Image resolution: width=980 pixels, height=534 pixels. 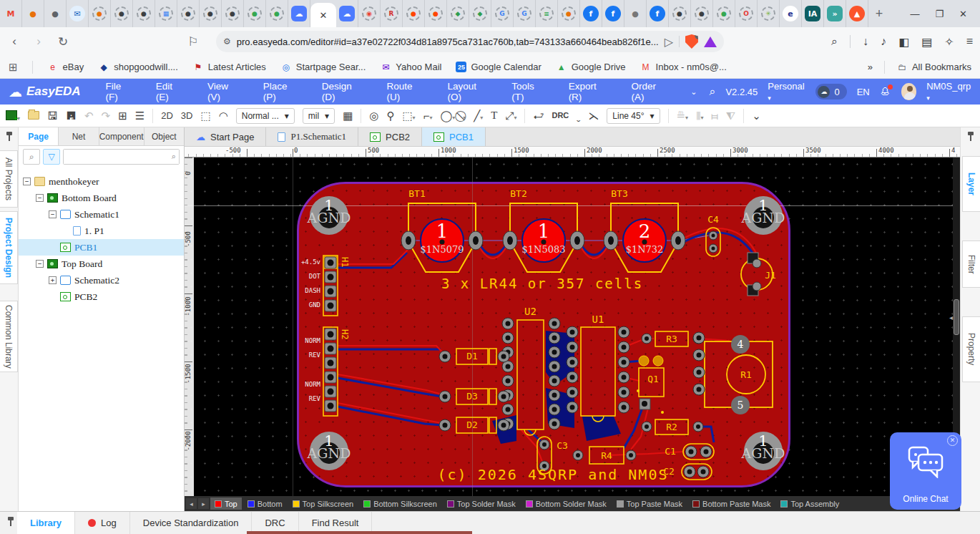 I want to click on align-button: ≞▾, so click(x=682, y=116).